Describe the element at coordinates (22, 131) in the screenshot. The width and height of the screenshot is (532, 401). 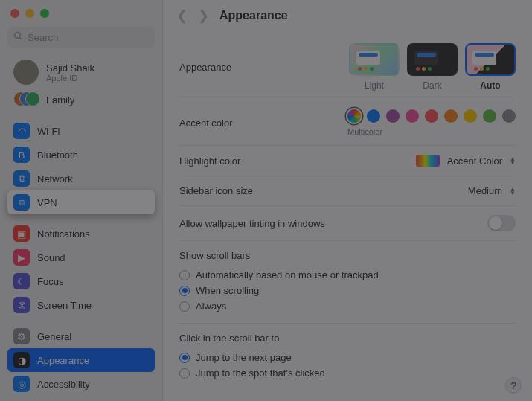
I see `wifi-icon: ◠` at that location.